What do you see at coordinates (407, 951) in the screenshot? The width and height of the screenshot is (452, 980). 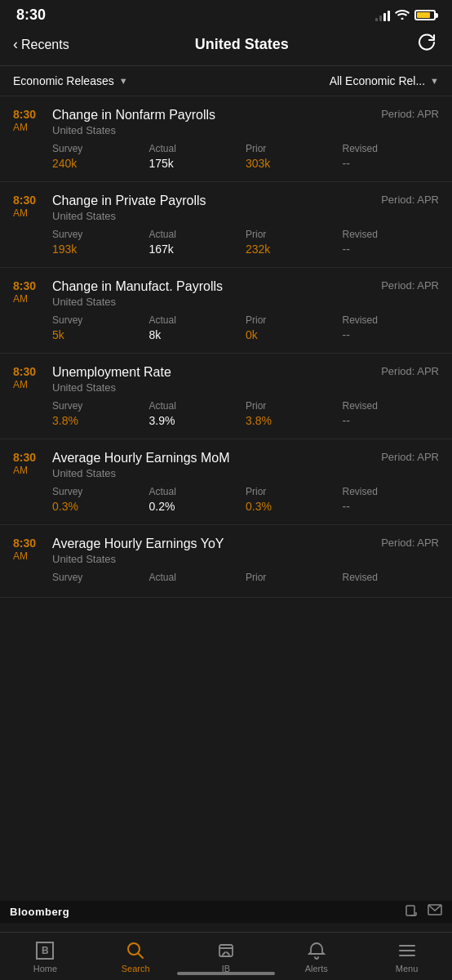 I see `menu-icon` at bounding box center [407, 951].